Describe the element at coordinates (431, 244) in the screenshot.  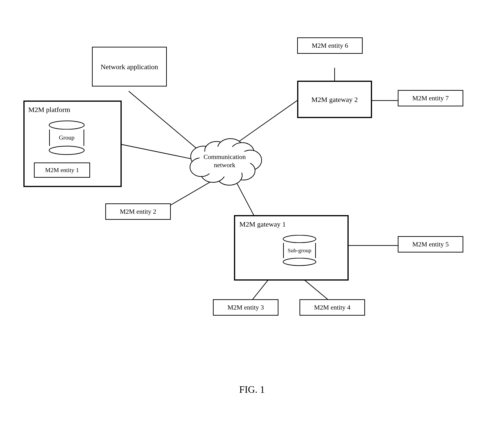
I see `m2m-entity-5-box: M2M entity 5` at that location.